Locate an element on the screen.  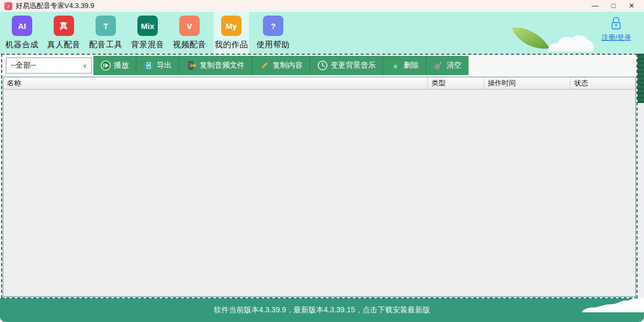
main-nav: AI 机器合成 真 真人配音 T 配音工具 Mix 背景混音 V 视频配音 My… is located at coordinates (322, 33).